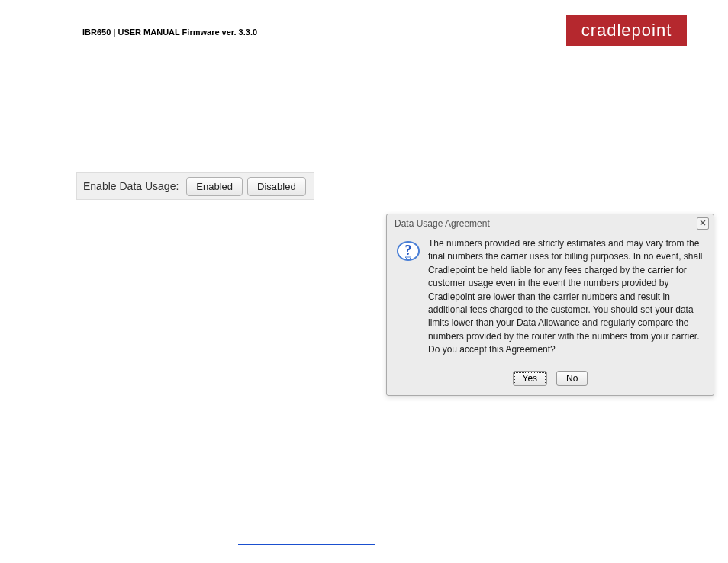 This screenshot has width=728, height=563. Describe the element at coordinates (530, 378) in the screenshot. I see `yes-button: Yes` at that location.